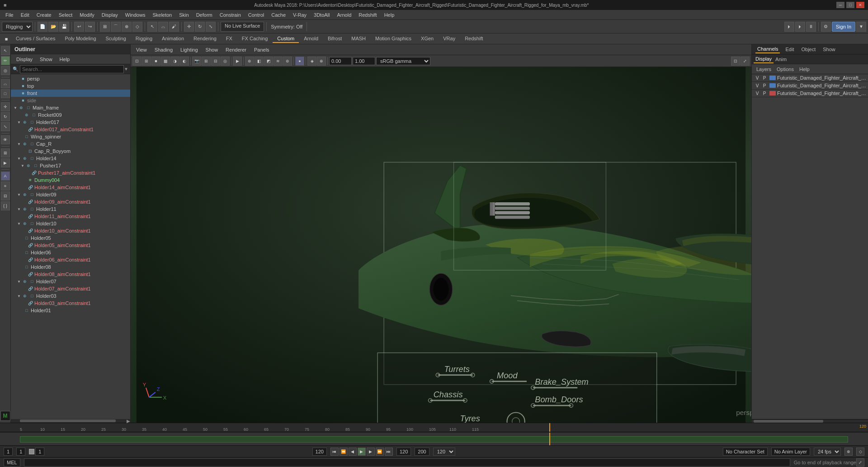 The height and width of the screenshot is (467, 868). Describe the element at coordinates (278, 61) in the screenshot. I see `vp-mo-blur-btn: ≋` at that location.